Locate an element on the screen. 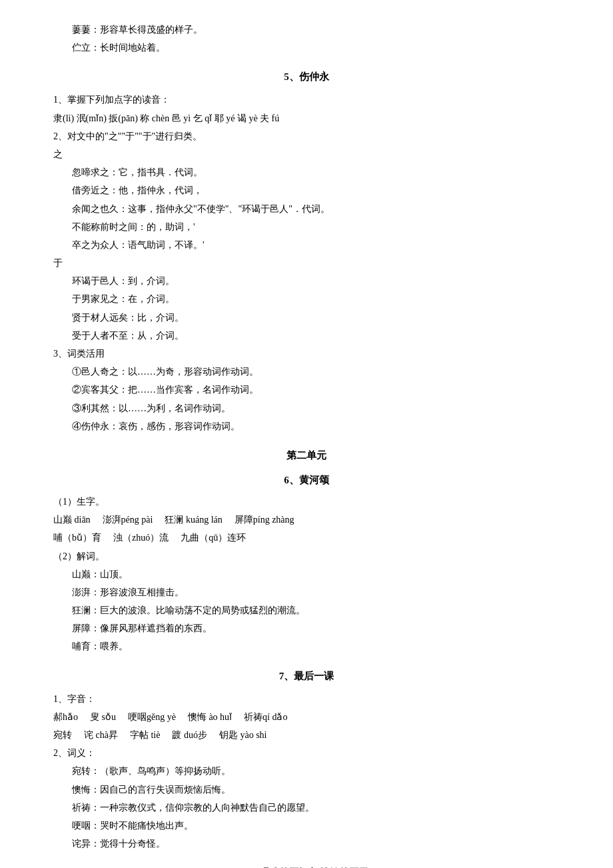 The image size is (613, 868). ciyong-line-3: ③利其然：以……为利，名词作动词。 is located at coordinates (306, 408).